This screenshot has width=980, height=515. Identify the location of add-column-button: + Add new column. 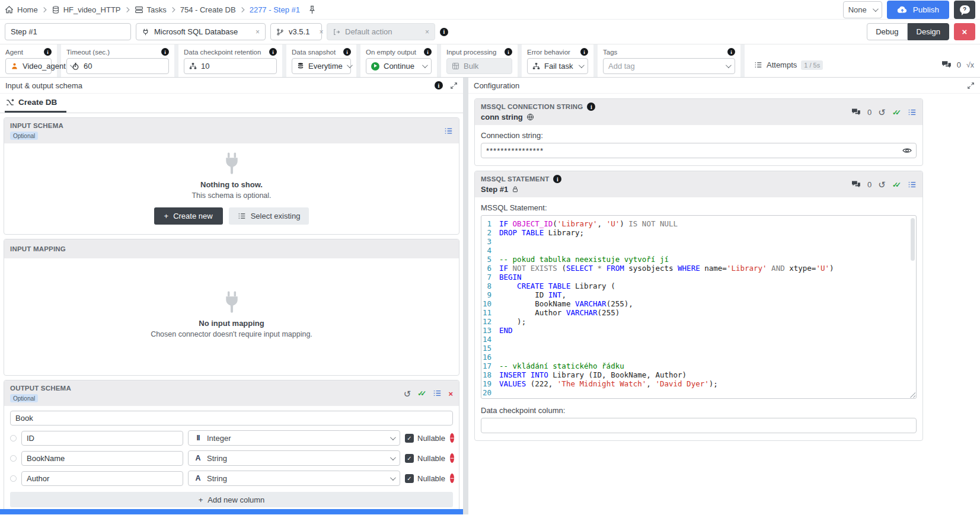
(231, 500).